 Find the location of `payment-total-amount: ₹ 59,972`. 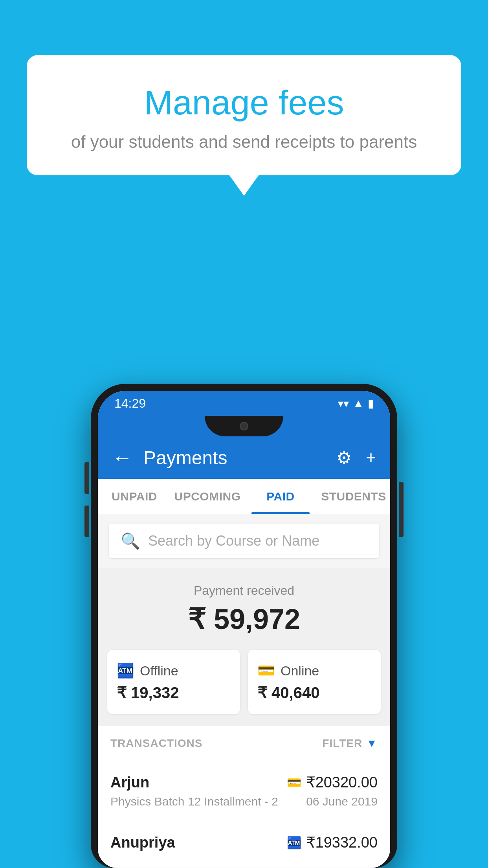

payment-total-amount: ₹ 59,972 is located at coordinates (244, 619).